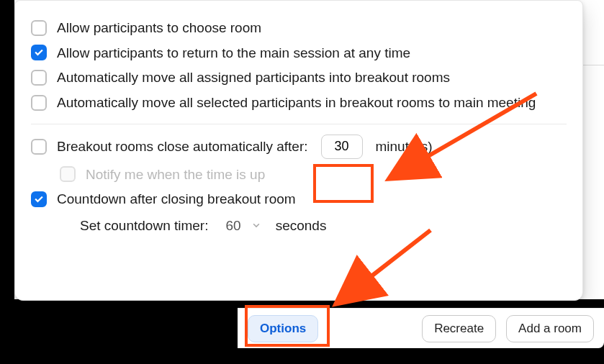 The height and width of the screenshot is (364, 604). I want to click on add-room-button-label: Add a room, so click(550, 329).